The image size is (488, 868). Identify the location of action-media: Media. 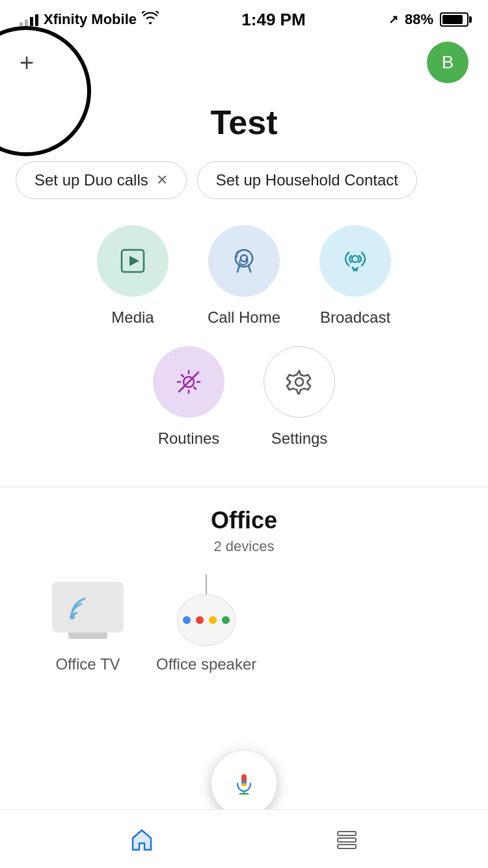
(133, 276).